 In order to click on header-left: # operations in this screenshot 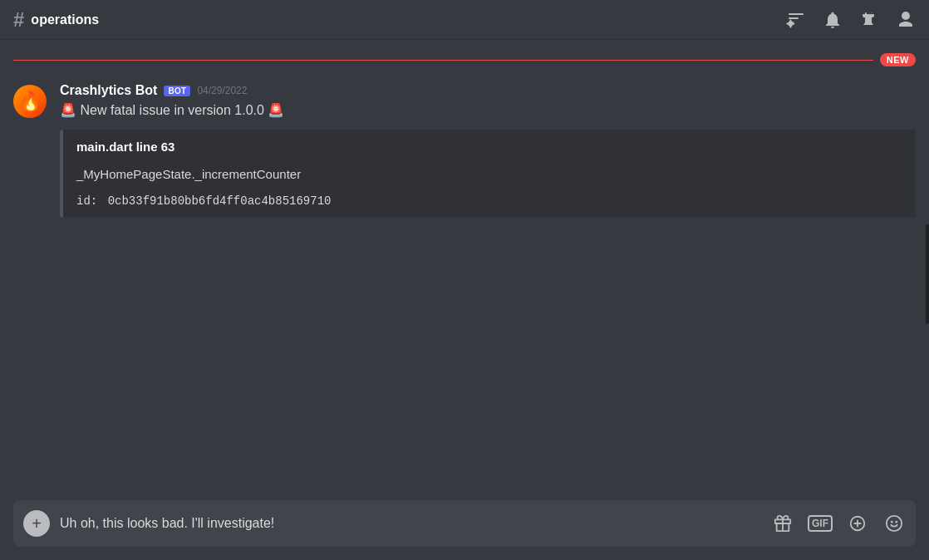, I will do `click(400, 20)`.